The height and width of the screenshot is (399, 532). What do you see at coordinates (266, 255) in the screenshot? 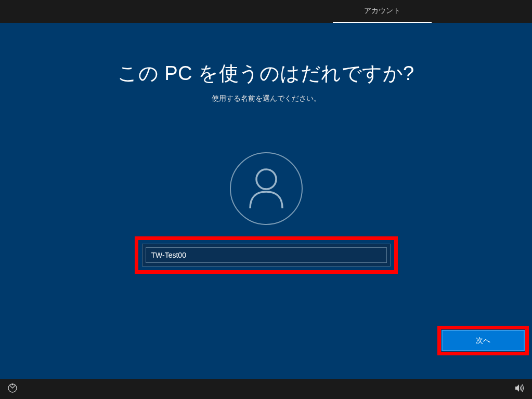
I see `username-input-wrapper` at bounding box center [266, 255].